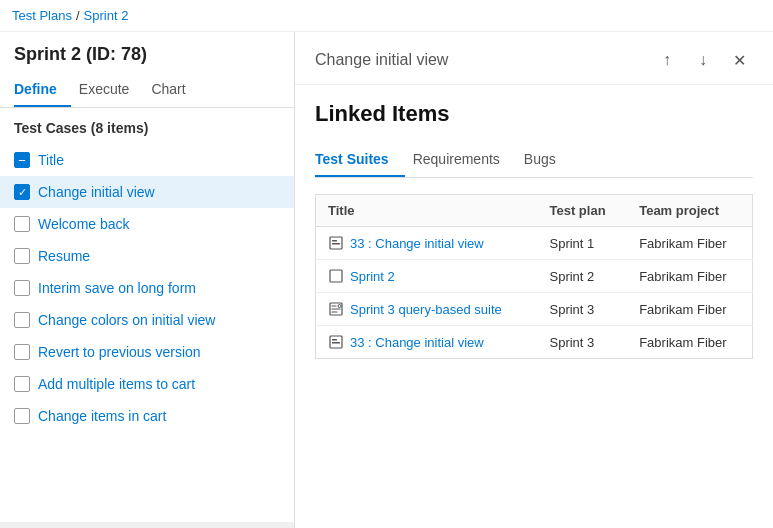 The image size is (773, 528). I want to click on checkbox-colors, so click(22, 320).